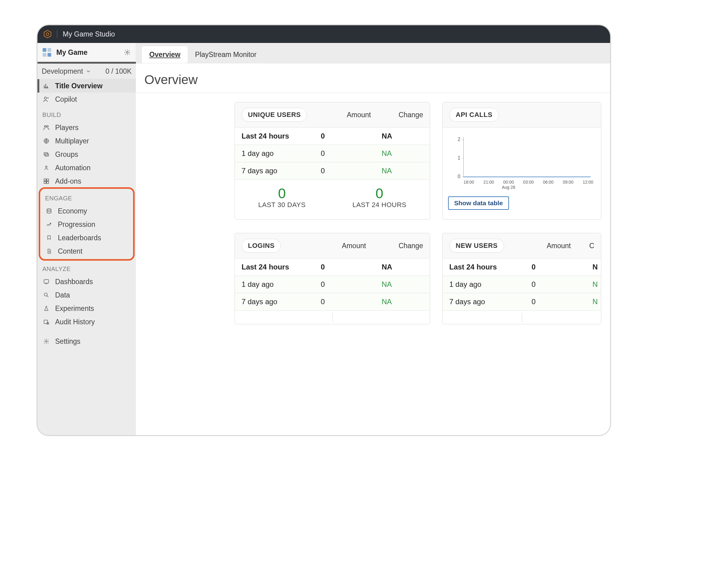 The height and width of the screenshot is (570, 728). Describe the element at coordinates (77, 225) in the screenshot. I see `sidebar-item-label: Progression` at that location.